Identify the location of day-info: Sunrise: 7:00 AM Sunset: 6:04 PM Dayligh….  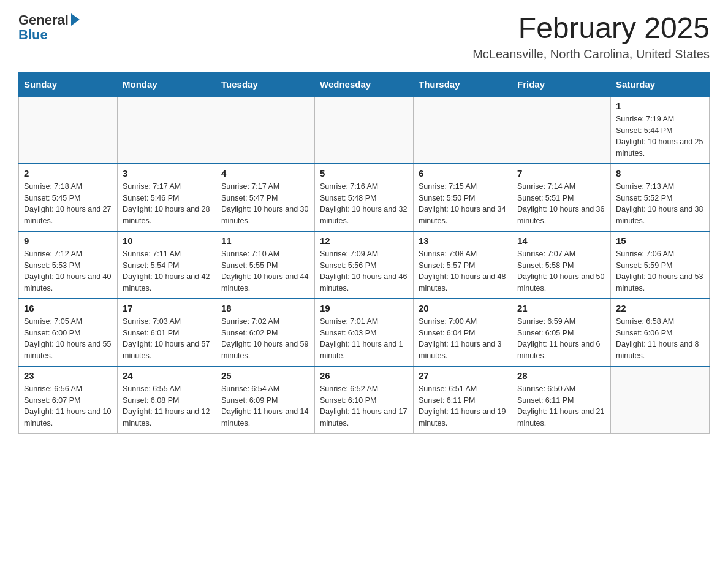
(463, 339).